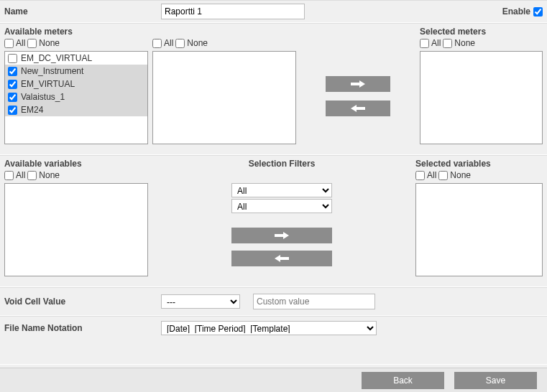 The image size is (547, 392). Describe the element at coordinates (273, 380) in the screenshot. I see `footer-bar: Back Save` at that location.